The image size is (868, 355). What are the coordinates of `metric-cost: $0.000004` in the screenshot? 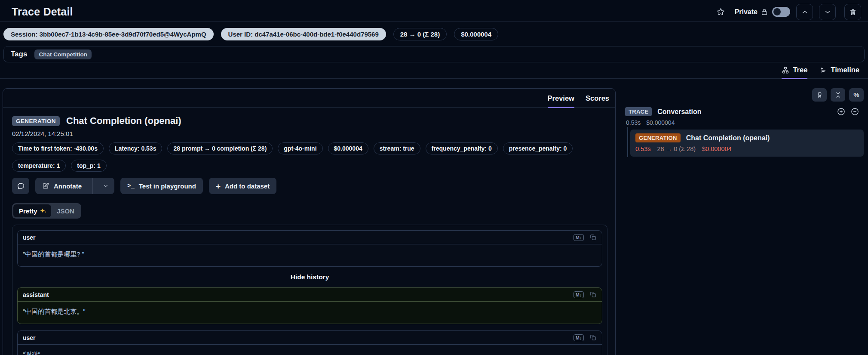 It's located at (348, 148).